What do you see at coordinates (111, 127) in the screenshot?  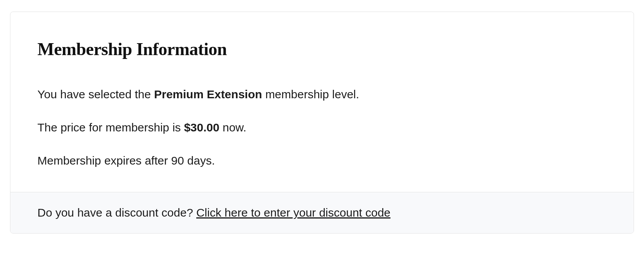 I see `price-prefix: The price for membership is` at bounding box center [111, 127].